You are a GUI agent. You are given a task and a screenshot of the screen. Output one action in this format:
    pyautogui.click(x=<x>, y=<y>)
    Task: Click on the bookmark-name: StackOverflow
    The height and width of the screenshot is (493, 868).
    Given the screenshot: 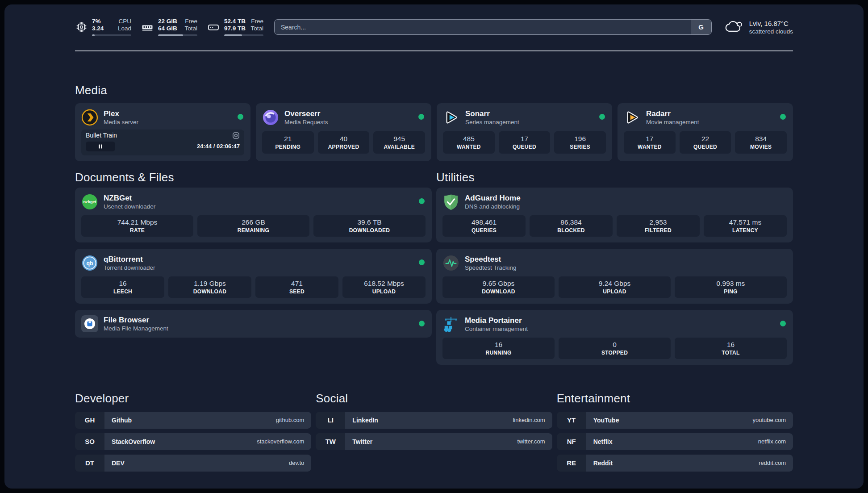 What is the action you would take?
    pyautogui.click(x=133, y=442)
    